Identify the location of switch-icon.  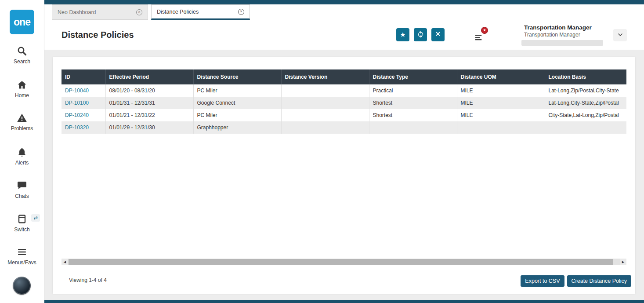
(22, 219).